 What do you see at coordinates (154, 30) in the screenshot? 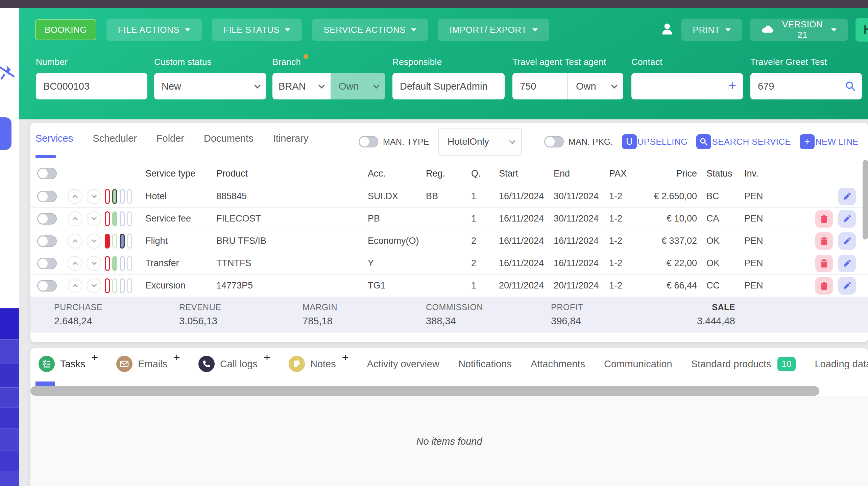
I see `menu-button-file-actions: FILE ACTIONS` at bounding box center [154, 30].